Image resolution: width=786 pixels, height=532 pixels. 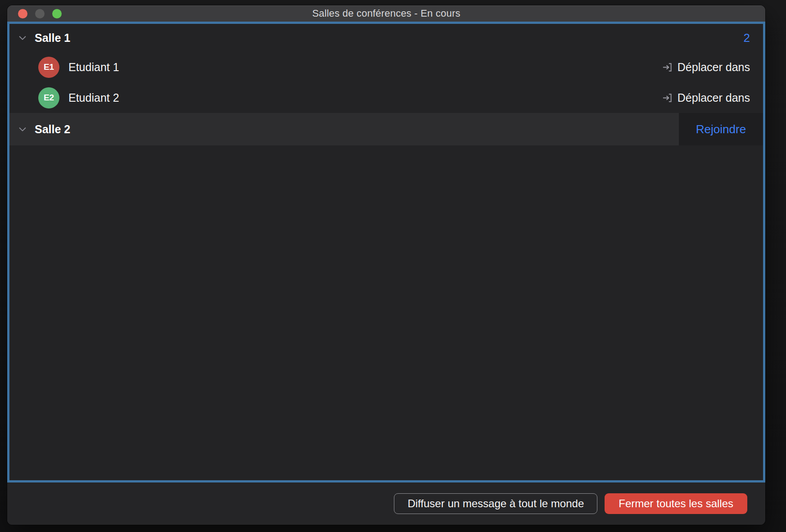 I want to click on avatar: E1, so click(x=49, y=68).